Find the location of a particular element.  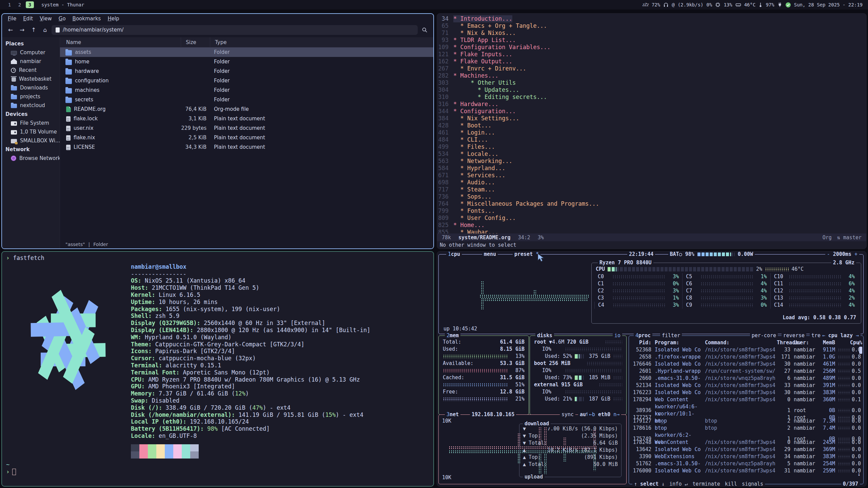

core-pct: 6% is located at coordinates (849, 284).